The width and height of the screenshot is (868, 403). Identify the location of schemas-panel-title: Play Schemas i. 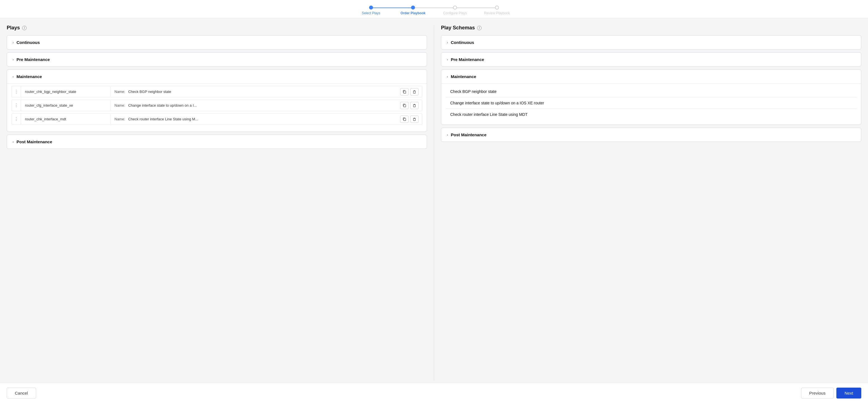
(651, 28).